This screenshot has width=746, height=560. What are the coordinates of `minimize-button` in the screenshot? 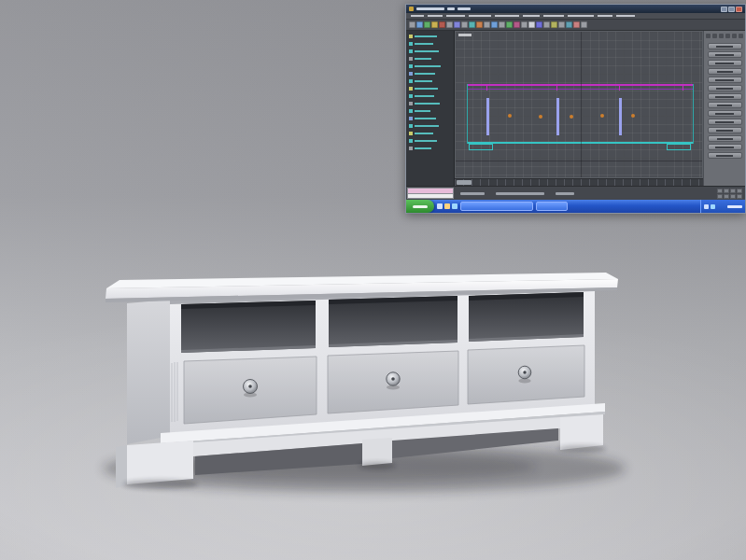 It's located at (725, 9).